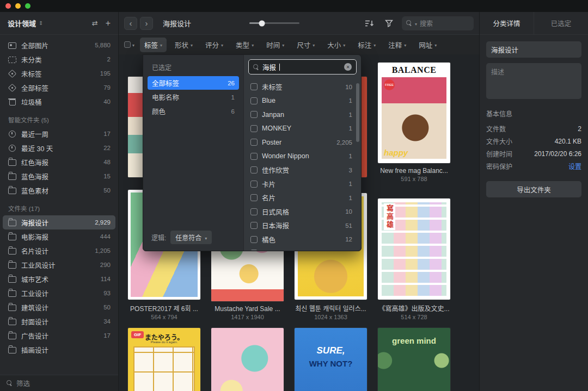 The image size is (588, 391). I want to click on sidebar-filter-input: 筛选, so click(59, 383).